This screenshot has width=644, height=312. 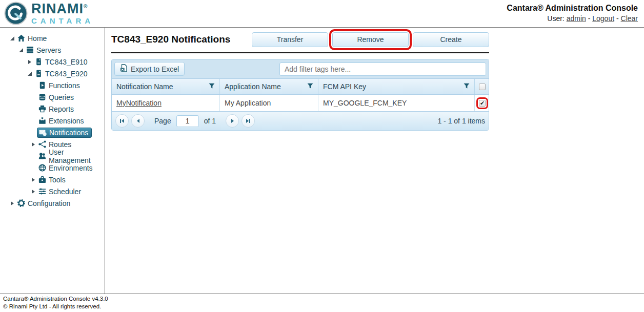 What do you see at coordinates (300, 95) in the screenshot?
I see `notifications-grid: Export to Excel Notification NameApplica…` at bounding box center [300, 95].